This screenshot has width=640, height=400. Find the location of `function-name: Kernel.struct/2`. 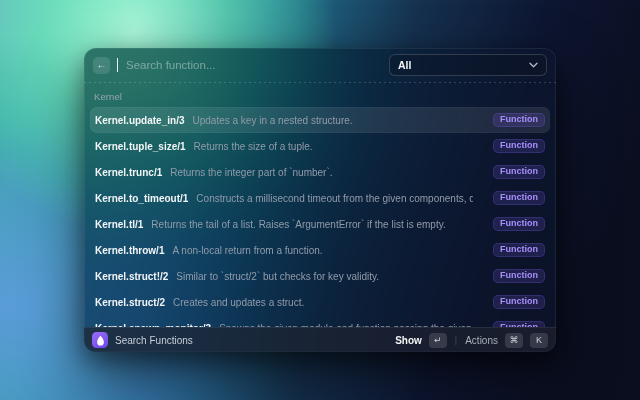

function-name: Kernel.struct/2 is located at coordinates (130, 302).